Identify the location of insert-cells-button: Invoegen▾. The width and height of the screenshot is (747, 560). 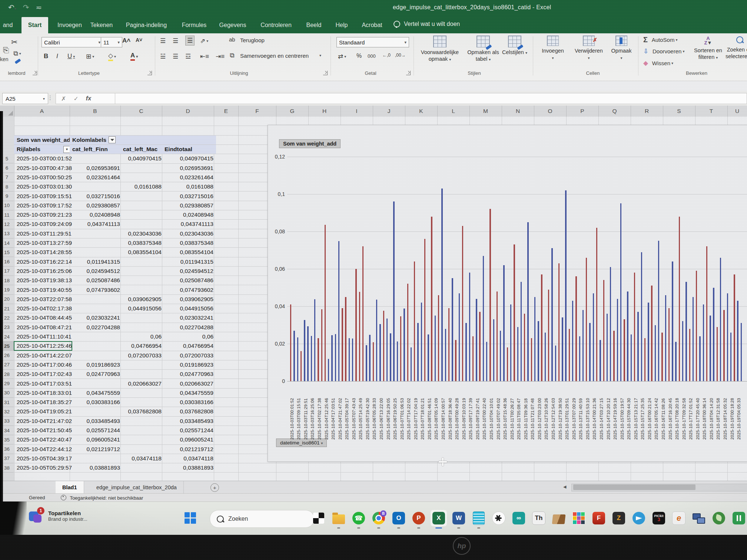
(553, 48).